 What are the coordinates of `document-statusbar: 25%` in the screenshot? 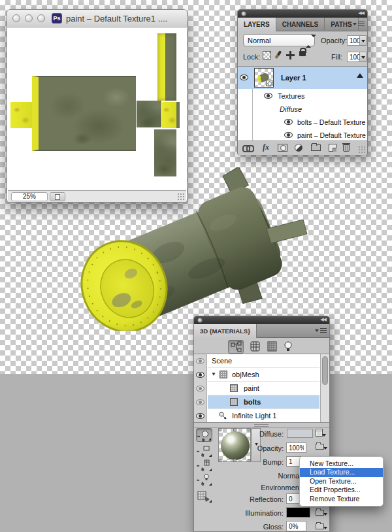 It's located at (97, 196).